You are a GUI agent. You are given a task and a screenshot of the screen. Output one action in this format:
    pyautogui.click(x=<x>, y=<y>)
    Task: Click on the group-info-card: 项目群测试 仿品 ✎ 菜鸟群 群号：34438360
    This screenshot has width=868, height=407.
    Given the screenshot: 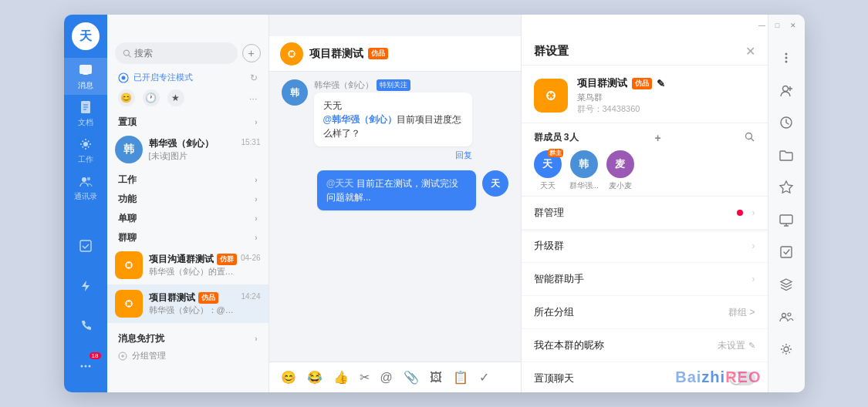 What is the action you would take?
    pyautogui.click(x=645, y=94)
    